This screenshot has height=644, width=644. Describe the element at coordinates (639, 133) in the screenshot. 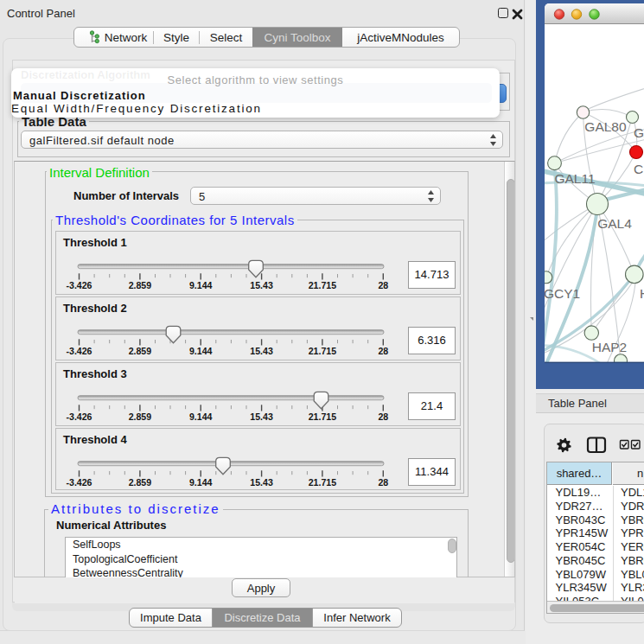

I see `svg-text: GA` at that location.